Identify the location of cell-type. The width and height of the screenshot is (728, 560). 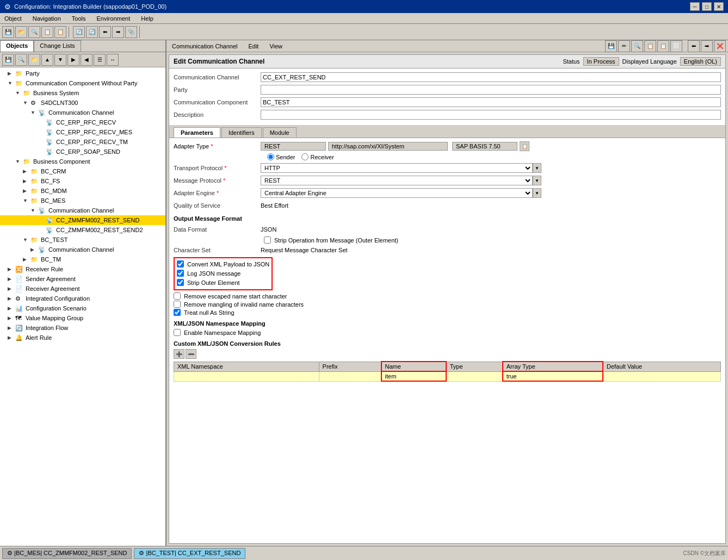
(474, 376).